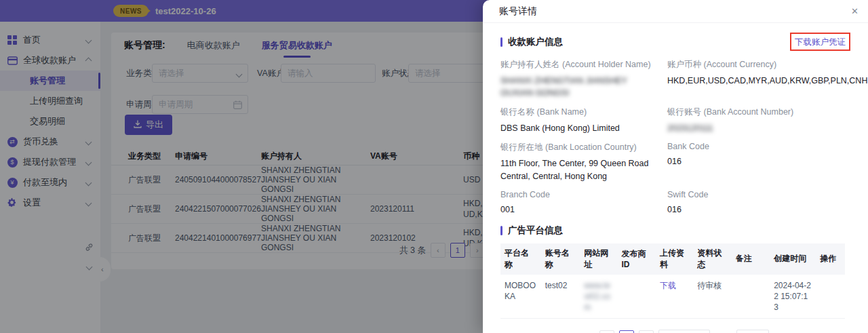 The image size is (868, 333). What do you see at coordinates (561, 259) in the screenshot?
I see `col-account-name: 账号名称` at bounding box center [561, 259].